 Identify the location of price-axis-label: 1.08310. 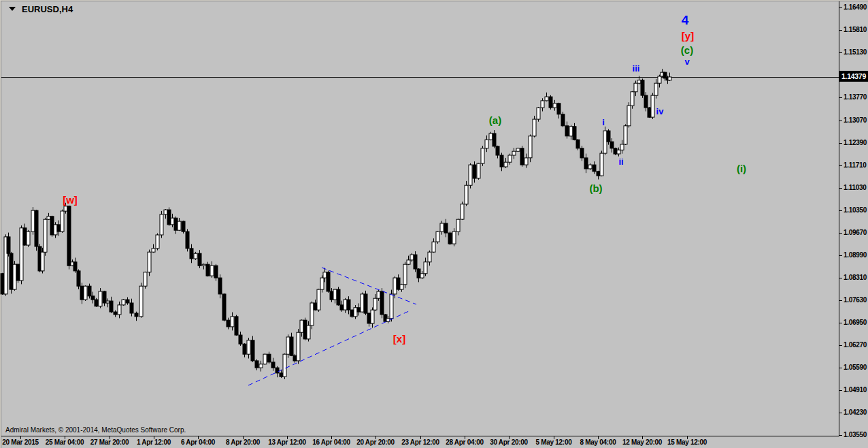
(856, 278).